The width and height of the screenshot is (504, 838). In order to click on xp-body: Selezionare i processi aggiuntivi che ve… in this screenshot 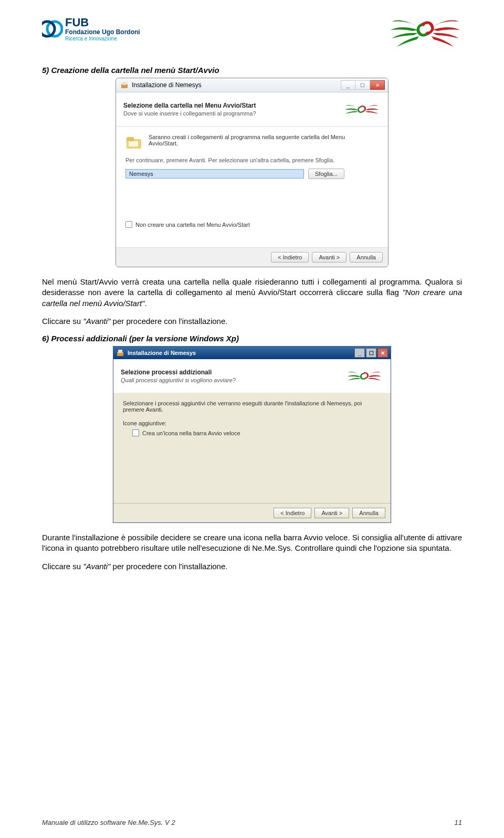, I will do `click(252, 448)`.